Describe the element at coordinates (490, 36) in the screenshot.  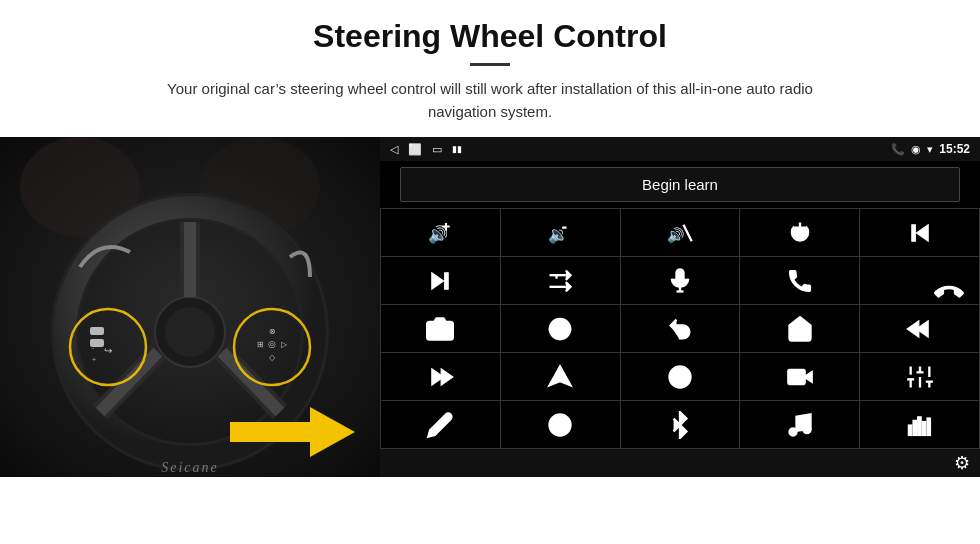
I see `page-title: Steering Wheel Control` at that location.